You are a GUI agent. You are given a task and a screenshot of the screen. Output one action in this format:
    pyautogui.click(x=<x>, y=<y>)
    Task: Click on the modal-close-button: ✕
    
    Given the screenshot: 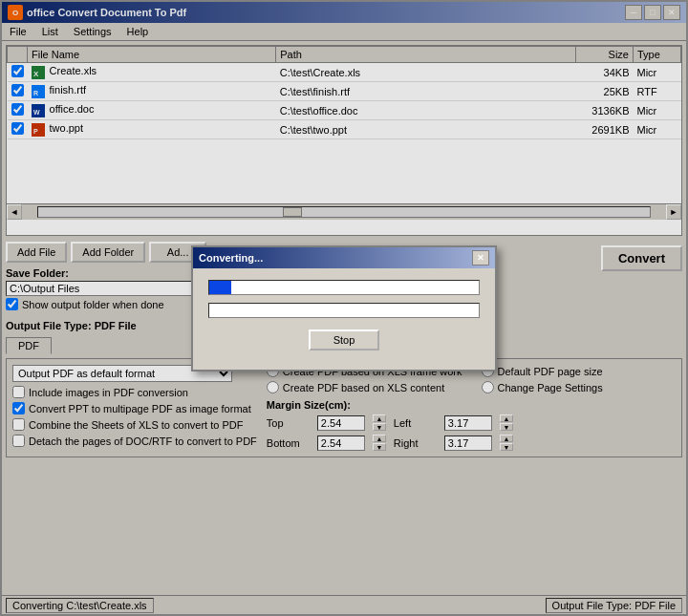 What is the action you would take?
    pyautogui.click(x=481, y=258)
    